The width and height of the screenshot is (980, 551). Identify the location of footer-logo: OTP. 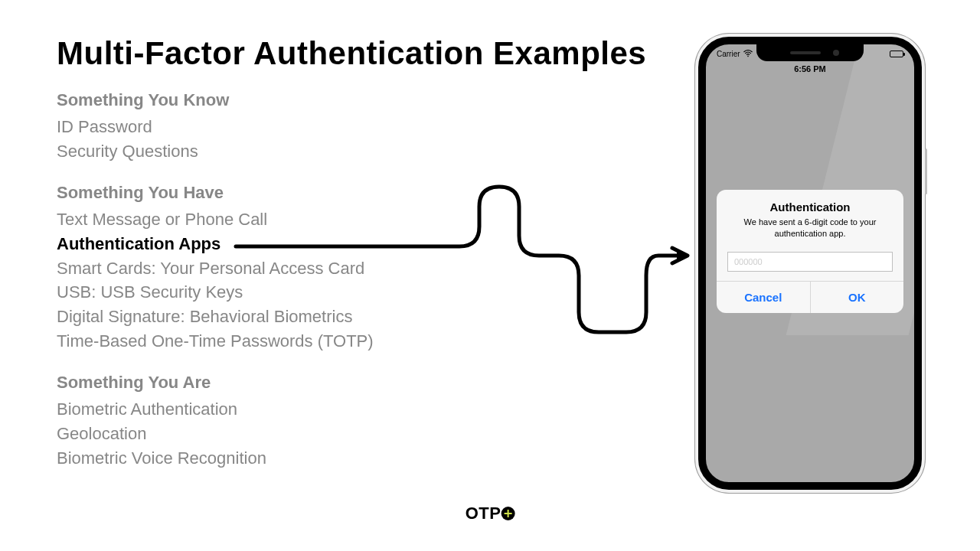
(490, 514).